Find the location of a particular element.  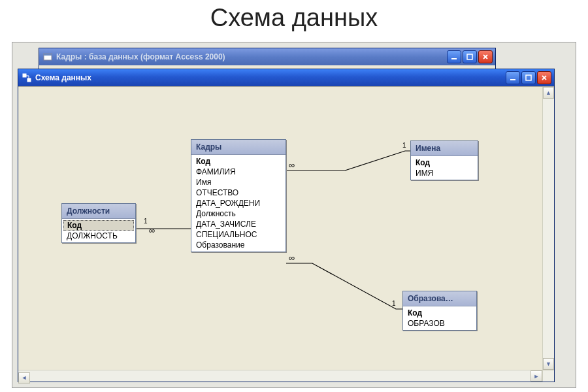

scroll-down-button: ▼ is located at coordinates (549, 364).